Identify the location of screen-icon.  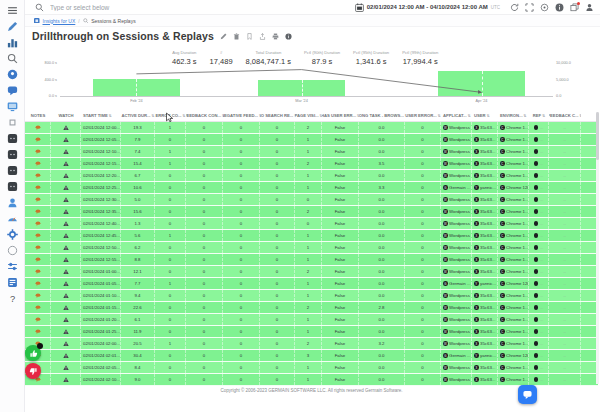
(12, 106).